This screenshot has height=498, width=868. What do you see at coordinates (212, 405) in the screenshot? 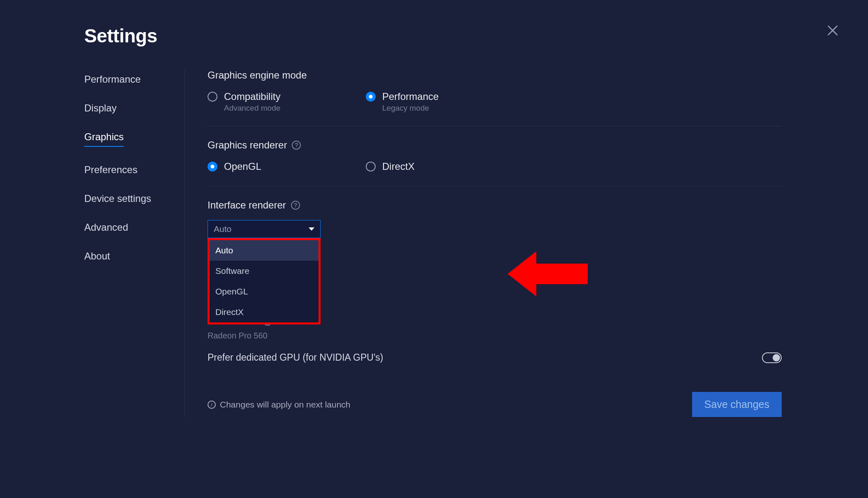
I see `info-icon: i` at bounding box center [212, 405].